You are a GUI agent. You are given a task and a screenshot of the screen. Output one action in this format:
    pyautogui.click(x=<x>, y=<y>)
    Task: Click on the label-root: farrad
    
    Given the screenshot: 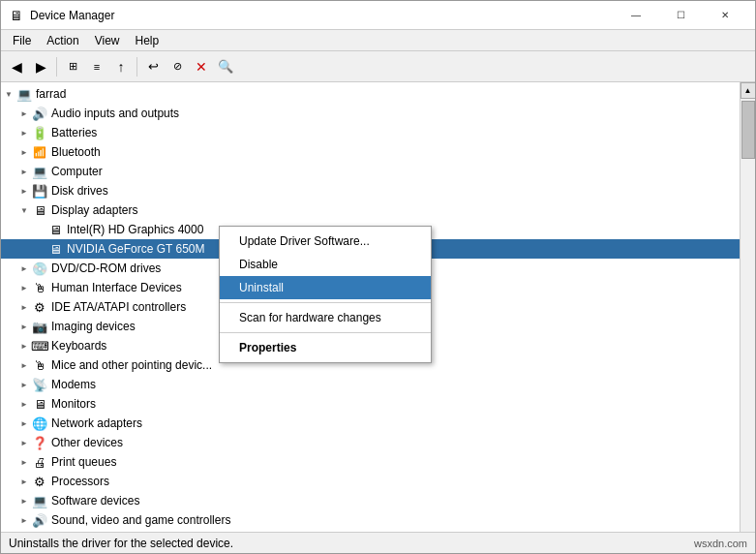 What is the action you would take?
    pyautogui.click(x=50, y=94)
    